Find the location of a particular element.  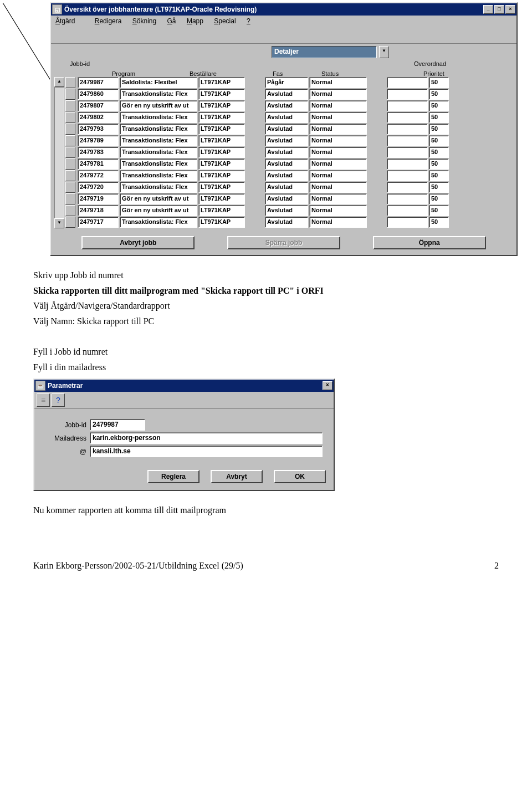

cell-jobid: 2479802 is located at coordinates (98, 117).